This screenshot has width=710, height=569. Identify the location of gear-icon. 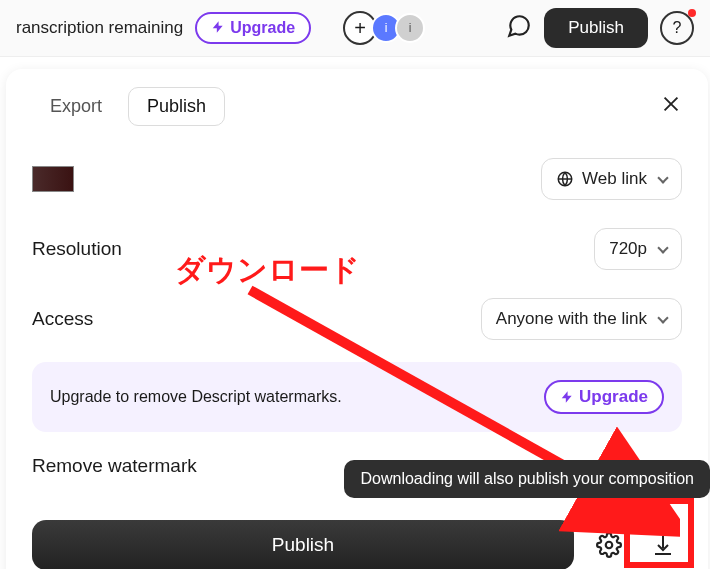
(609, 545).